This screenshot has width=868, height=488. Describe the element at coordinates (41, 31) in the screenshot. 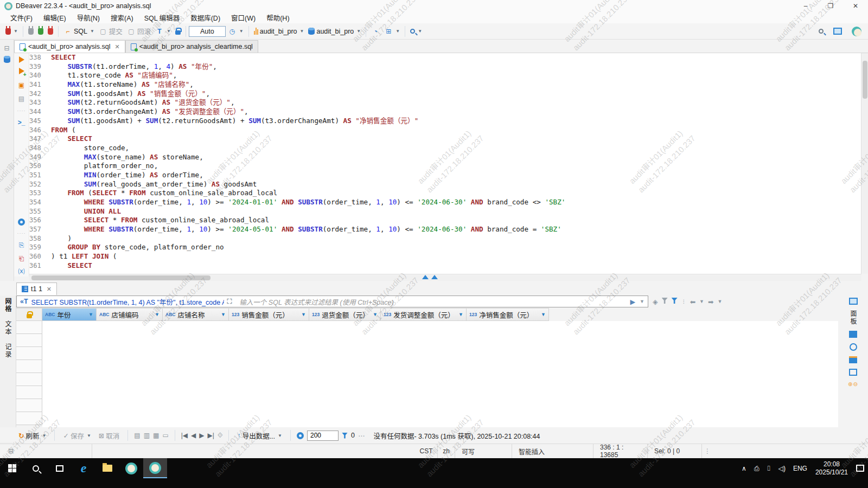

I see `reconnect-button` at that location.